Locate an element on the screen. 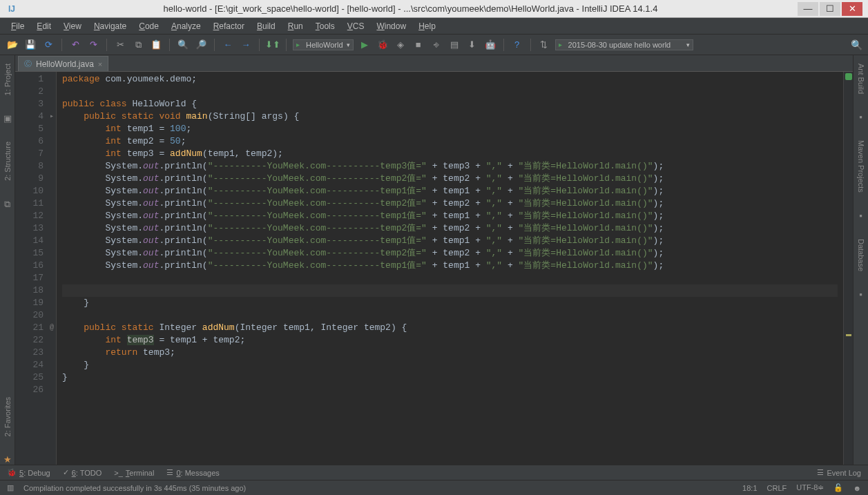 Image resolution: width=868 pixels, height=495 pixels. line-number: 11 is located at coordinates (30, 204).